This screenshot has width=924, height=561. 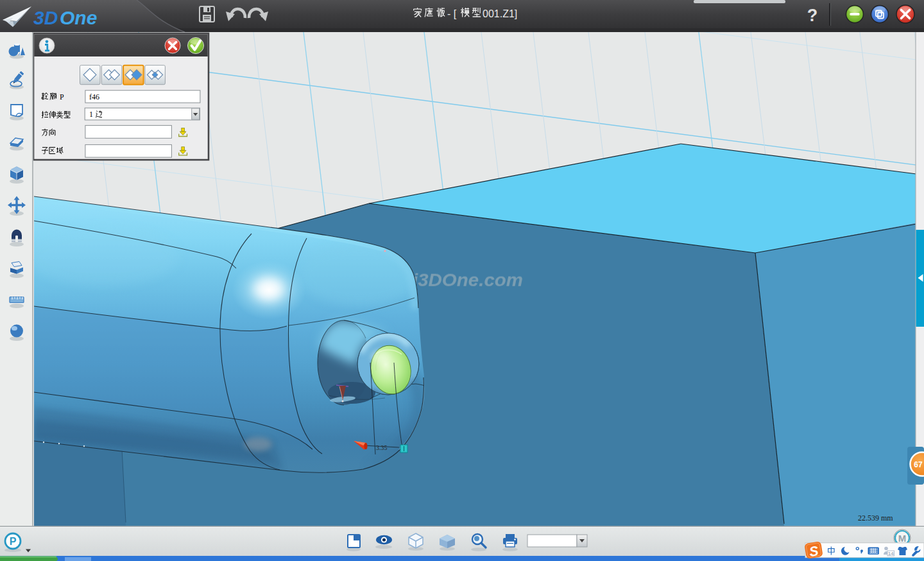 I want to click on svg-text: M, so click(x=902, y=538).